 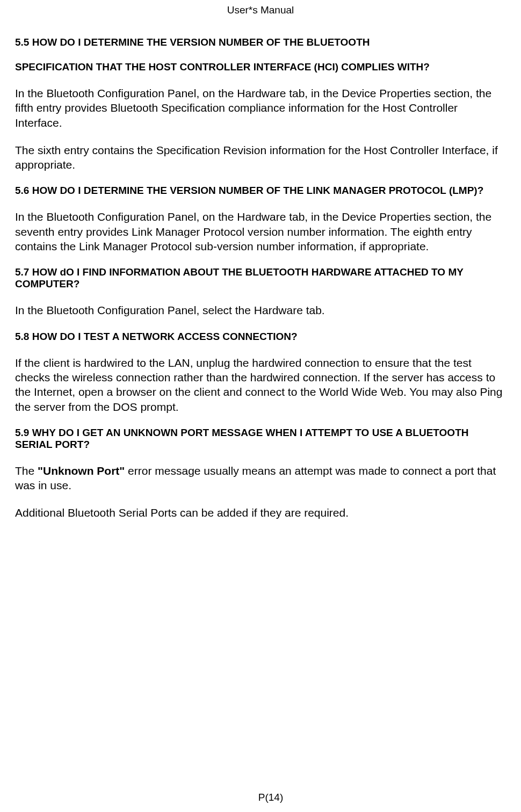 I want to click on section-5-7-heading: 5.7 HOW dO I FIND INFORMATION ABOUT THE …, so click(x=260, y=278).